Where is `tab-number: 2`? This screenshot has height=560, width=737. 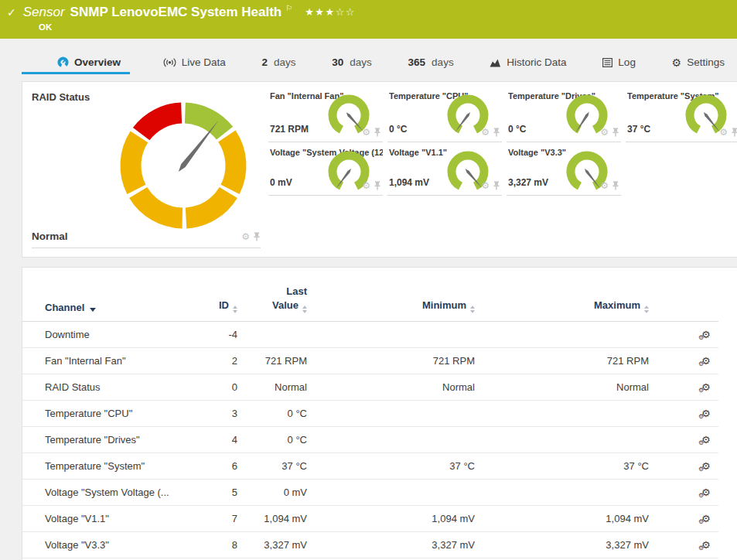
tab-number: 2 is located at coordinates (265, 62).